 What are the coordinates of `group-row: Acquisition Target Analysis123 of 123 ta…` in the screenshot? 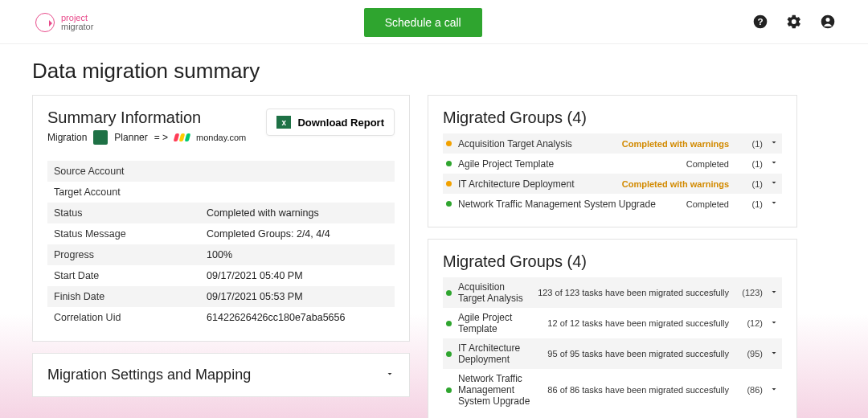 It's located at (612, 293).